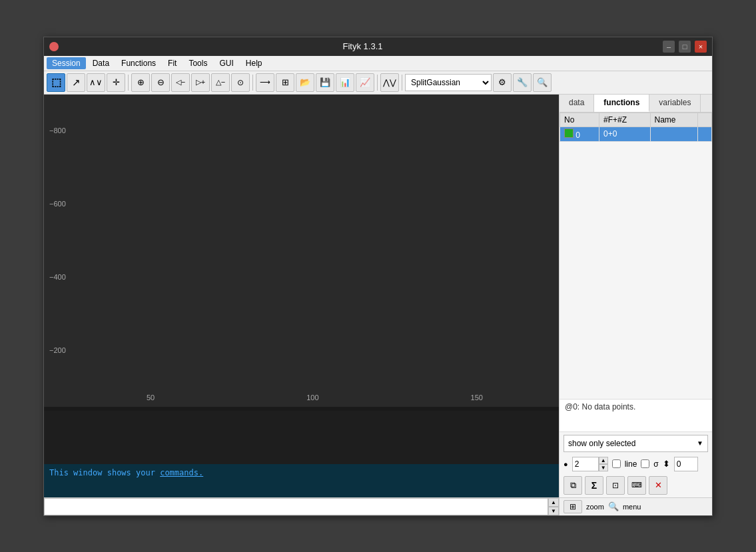  I want to click on x-axis: 50 100 150, so click(314, 398).